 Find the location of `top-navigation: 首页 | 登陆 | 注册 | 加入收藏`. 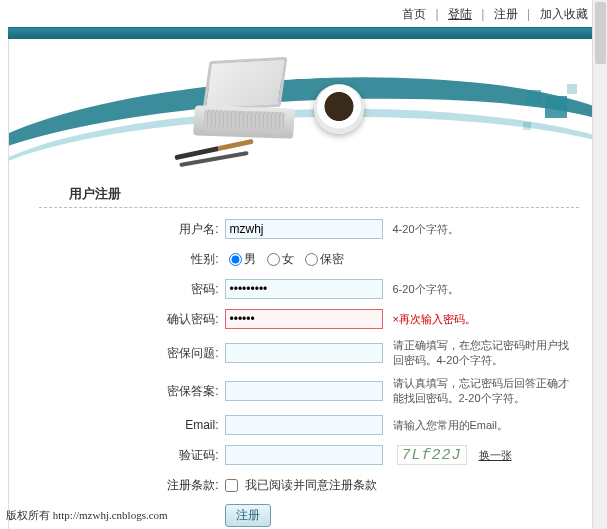

top-navigation: 首页 | 登陆 | 注册 | 加入收藏 is located at coordinates (304, 14).